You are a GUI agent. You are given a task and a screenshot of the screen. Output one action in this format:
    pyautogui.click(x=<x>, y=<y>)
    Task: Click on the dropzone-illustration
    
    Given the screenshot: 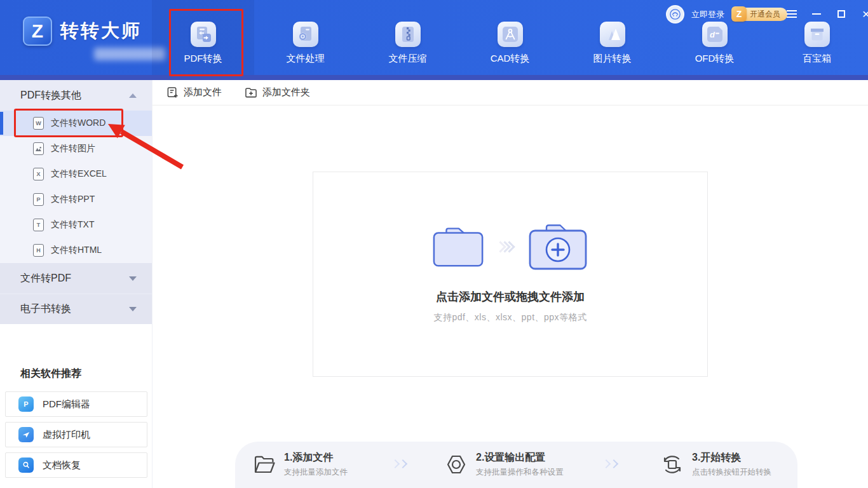 What is the action you would take?
    pyautogui.click(x=511, y=247)
    